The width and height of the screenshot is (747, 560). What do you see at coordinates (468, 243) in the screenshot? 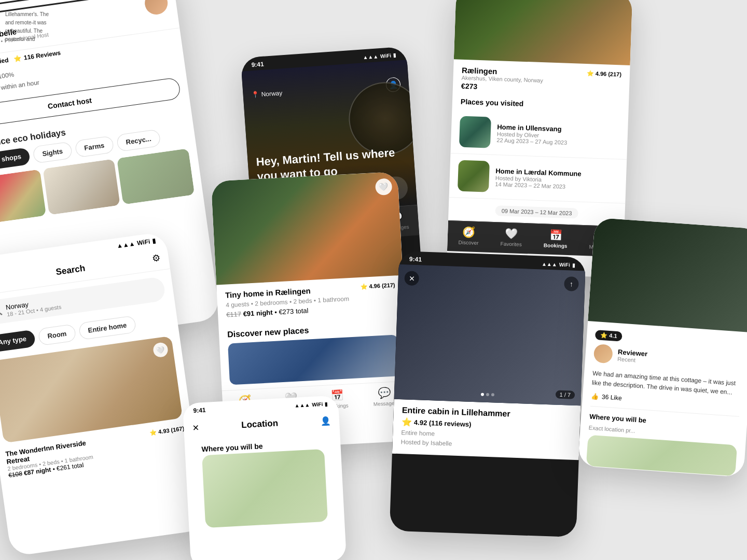
I see `nav-discover-bookings-label: Discover` at bounding box center [468, 243].